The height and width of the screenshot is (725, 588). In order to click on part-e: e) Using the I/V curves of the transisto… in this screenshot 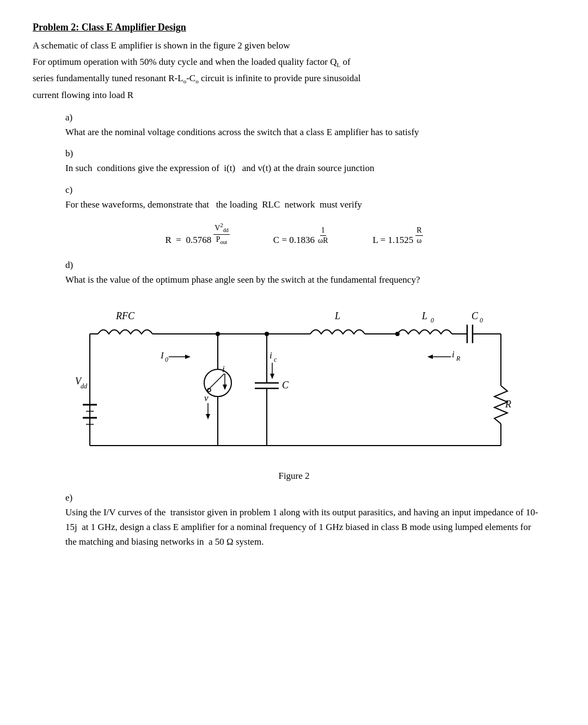, I will do `click(310, 520)`.